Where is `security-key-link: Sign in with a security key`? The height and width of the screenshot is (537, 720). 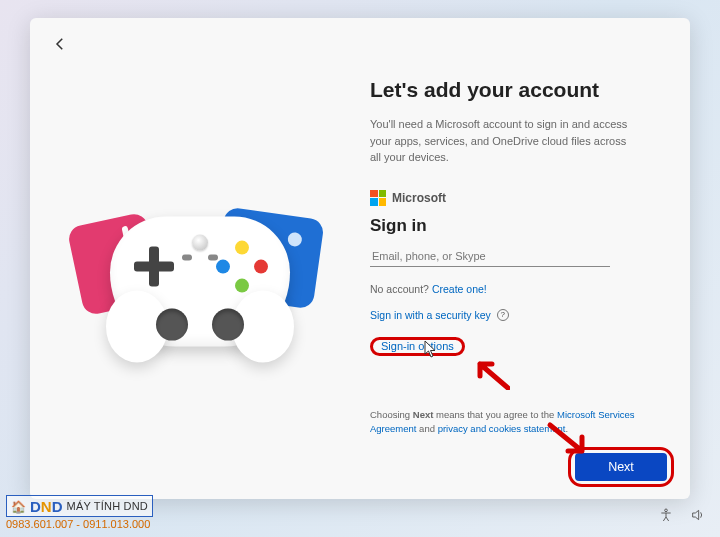
security-key-link: Sign in with a security key is located at coordinates (430, 315).